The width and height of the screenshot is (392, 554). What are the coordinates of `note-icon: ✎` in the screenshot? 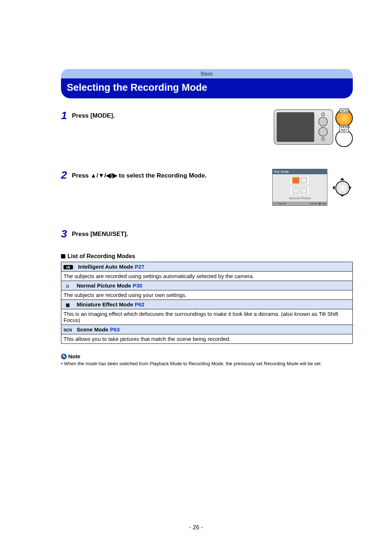 It's located at (64, 357).